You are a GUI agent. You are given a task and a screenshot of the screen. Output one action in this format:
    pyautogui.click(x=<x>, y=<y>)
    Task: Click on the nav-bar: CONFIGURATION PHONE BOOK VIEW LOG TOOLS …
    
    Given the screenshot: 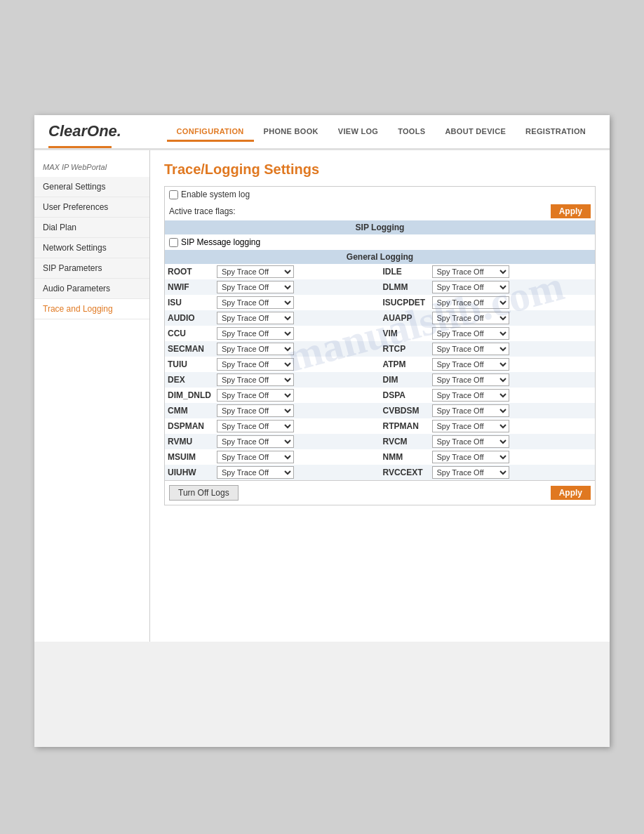 What is the action you would take?
    pyautogui.click(x=382, y=131)
    